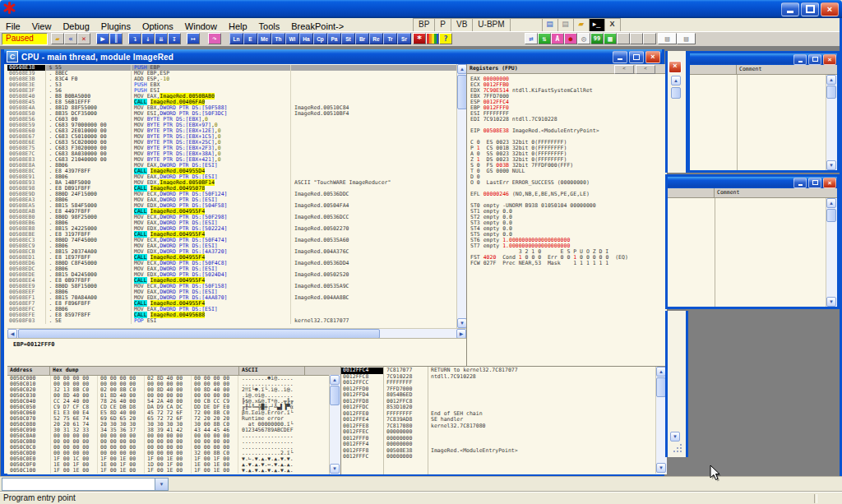 This screenshot has height=504, width=842. Describe the element at coordinates (405, 457) in the screenshot. I see `stack-value: 00000000` at that location.